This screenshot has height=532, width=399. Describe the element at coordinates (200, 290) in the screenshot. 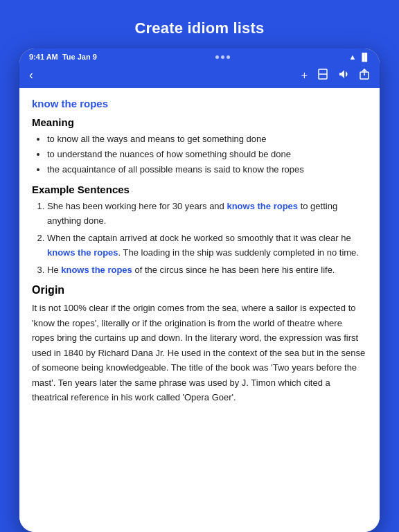

I see `origin-heading: Origin` at that location.